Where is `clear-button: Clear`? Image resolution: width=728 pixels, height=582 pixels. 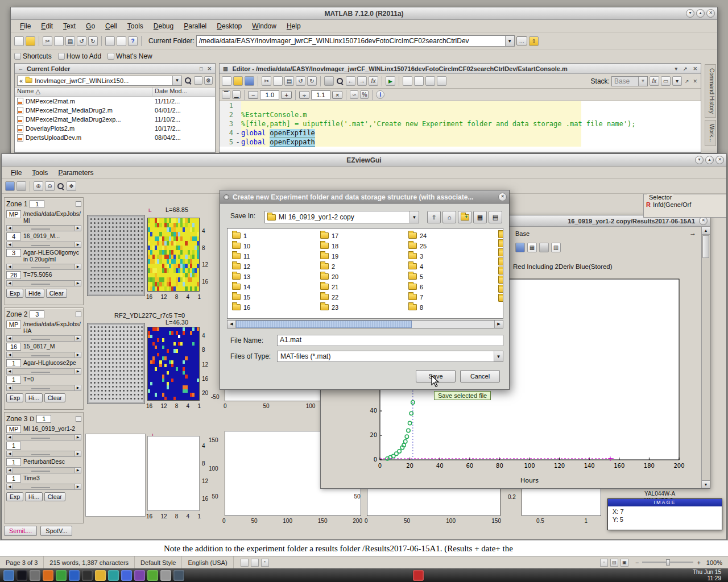
clear-button: Clear is located at coordinates (55, 497).